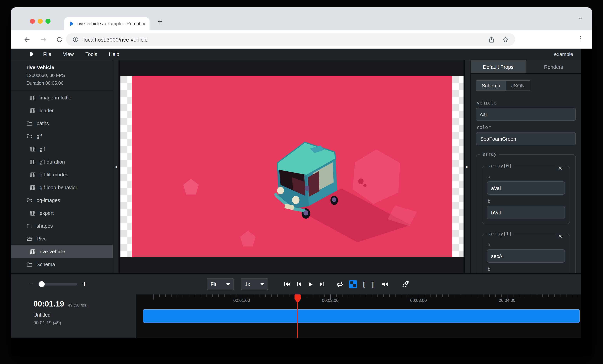  I want to click on playhead-line, so click(298, 320).